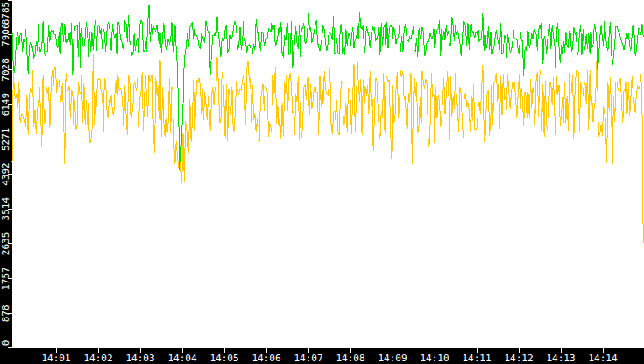 Image resolution: width=644 pixels, height=364 pixels. I want to click on y-tick-label: 6149, so click(5, 104).